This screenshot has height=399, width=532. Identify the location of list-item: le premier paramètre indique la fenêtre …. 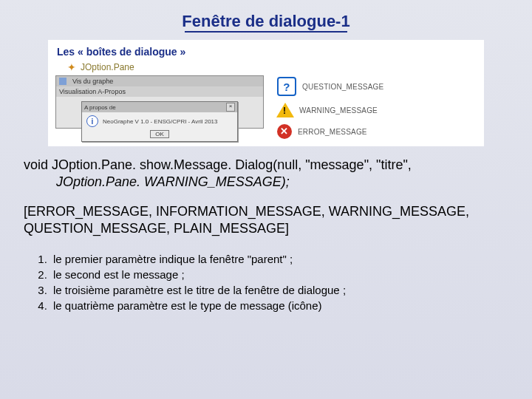
(279, 259).